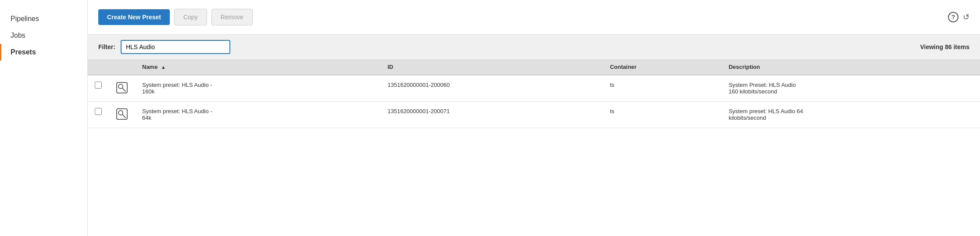  I want to click on table-row: System preset: HLS Audio - 160k135162000…, so click(534, 89).